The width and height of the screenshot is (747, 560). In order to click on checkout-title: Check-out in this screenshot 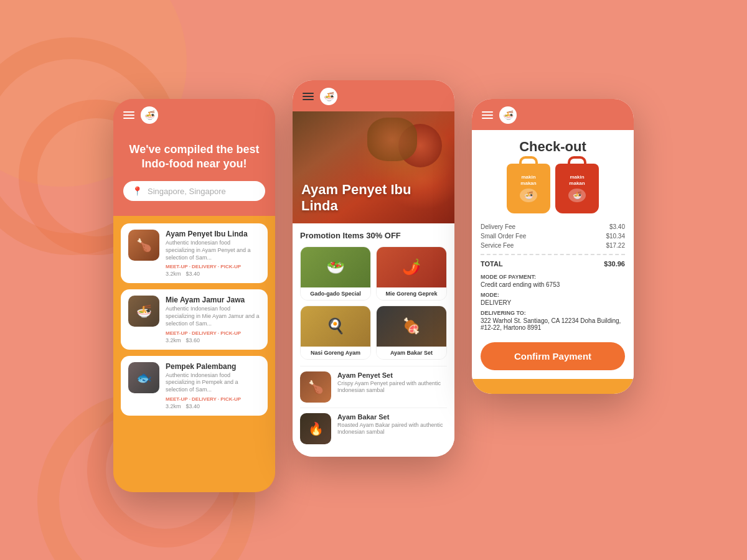, I will do `click(553, 147)`.